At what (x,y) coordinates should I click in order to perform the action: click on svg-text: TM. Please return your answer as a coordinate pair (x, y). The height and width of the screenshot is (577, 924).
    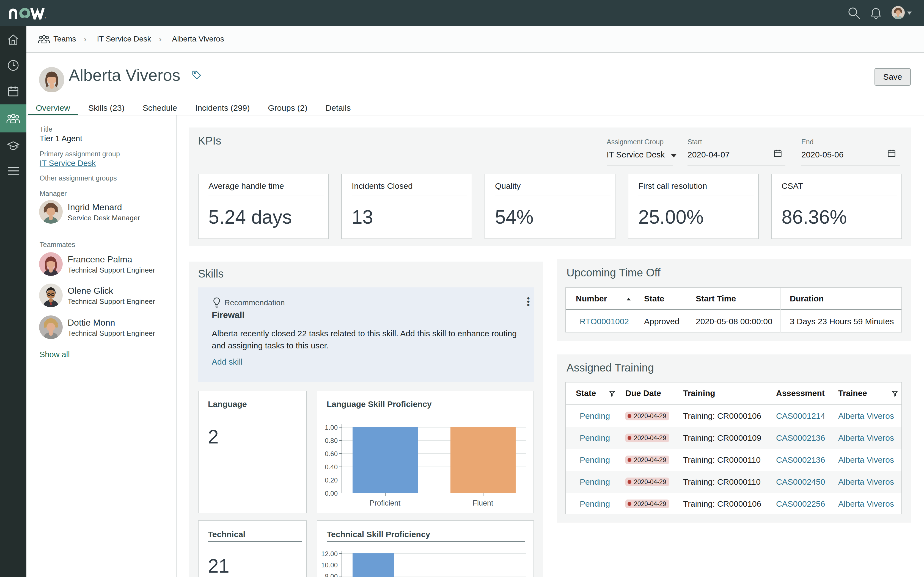
    Looking at the image, I should click on (45, 18).